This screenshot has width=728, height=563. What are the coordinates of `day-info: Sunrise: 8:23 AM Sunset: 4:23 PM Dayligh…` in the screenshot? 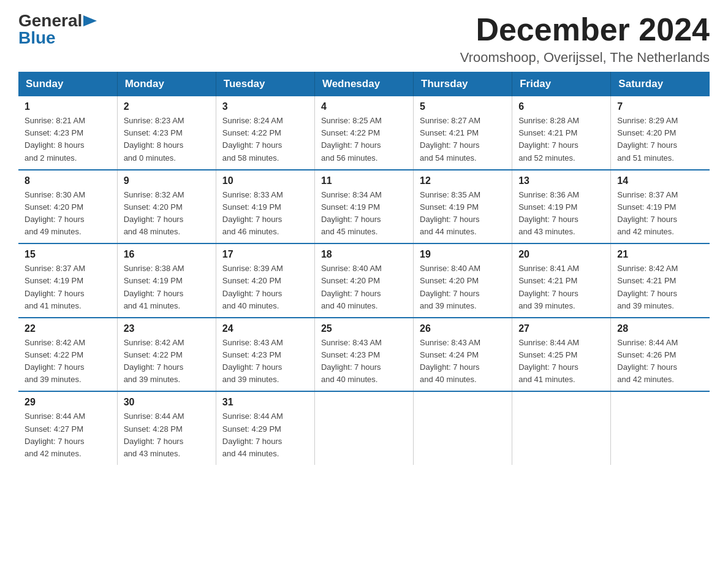 It's located at (167, 140).